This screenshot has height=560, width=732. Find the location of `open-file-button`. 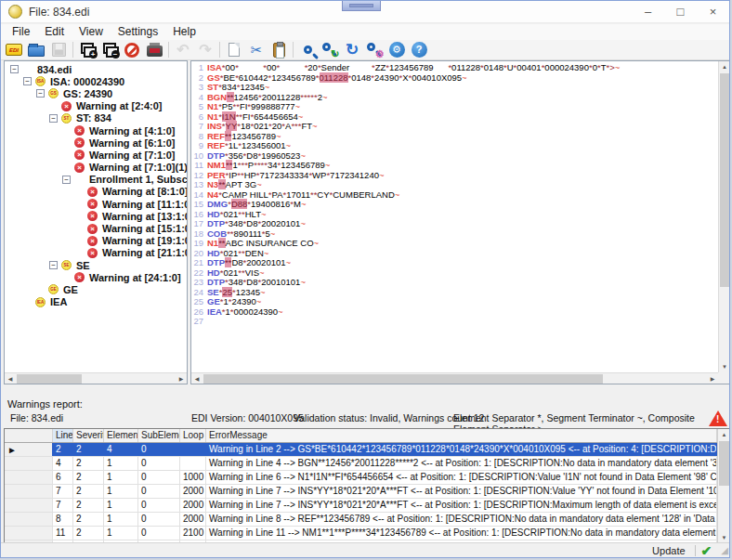

open-file-button is located at coordinates (36, 50).